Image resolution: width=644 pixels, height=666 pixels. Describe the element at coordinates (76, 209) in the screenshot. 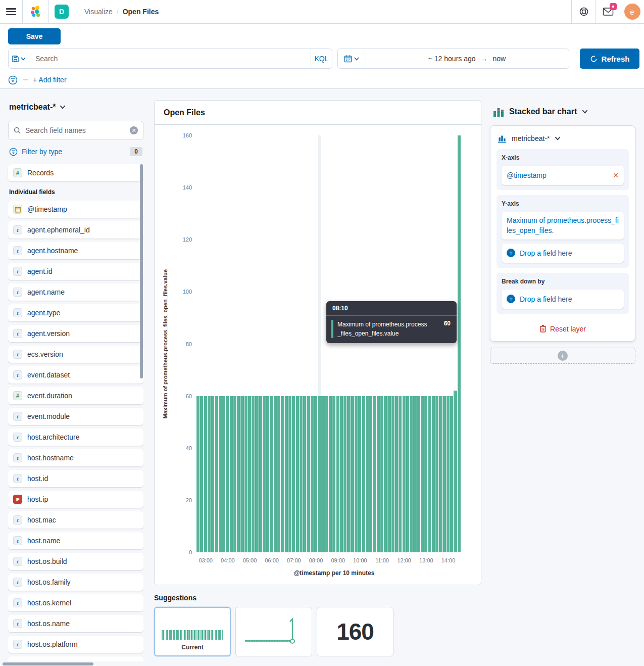

I see `field-item-@timestamp: @timestamp` at that location.